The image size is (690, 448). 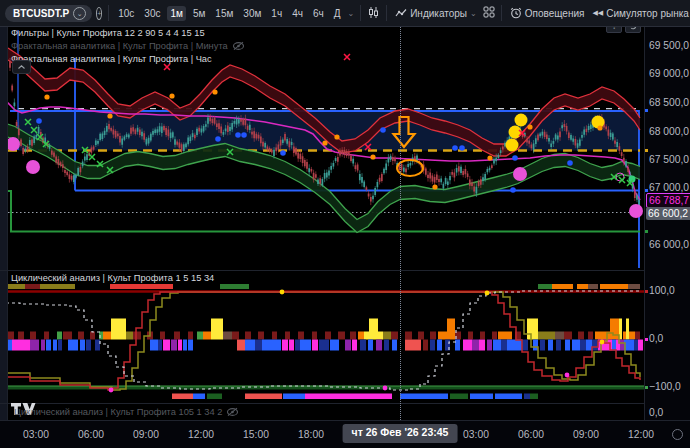 I want to click on tf-30m: 30м, so click(x=252, y=14).